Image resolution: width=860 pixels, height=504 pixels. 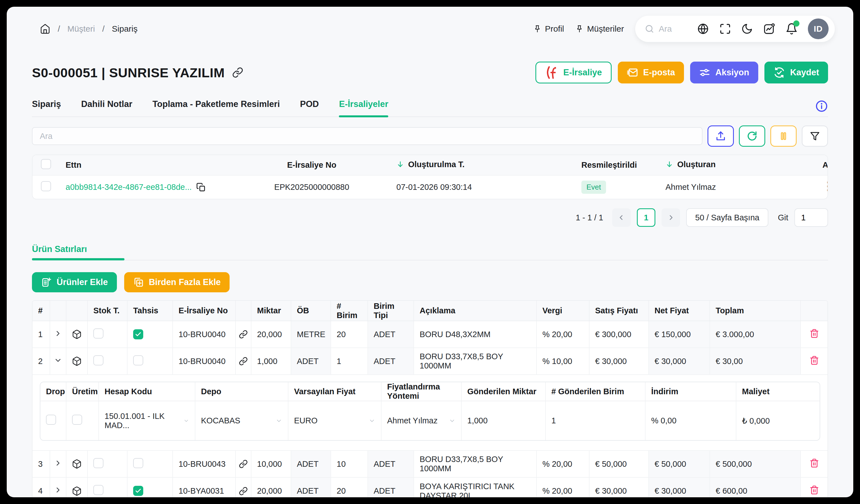 What do you see at coordinates (651, 73) in the screenshot?
I see `eposta-button: E-posta` at bounding box center [651, 73].